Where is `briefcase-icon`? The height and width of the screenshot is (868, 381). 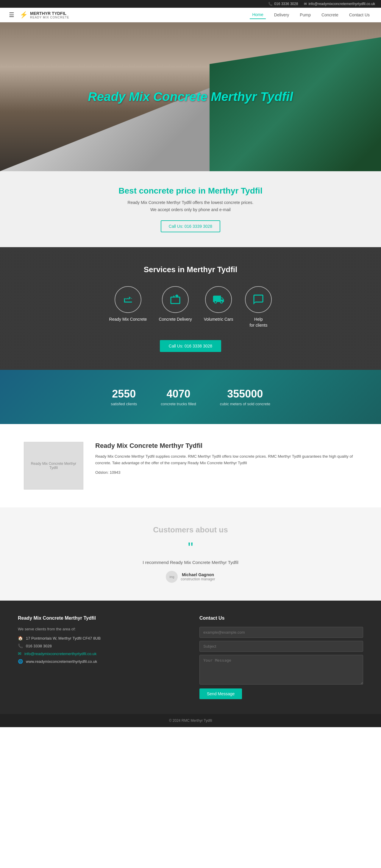
briefcase-icon is located at coordinates (175, 300).